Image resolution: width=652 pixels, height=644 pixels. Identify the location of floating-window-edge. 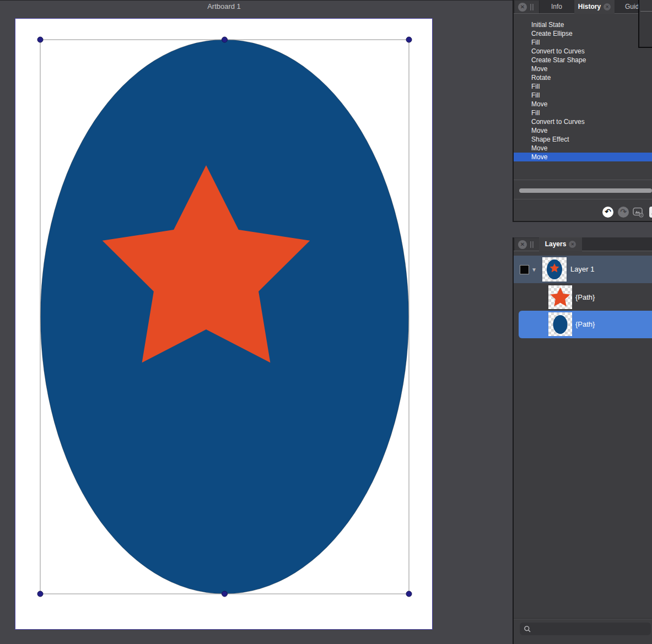
(646, 11).